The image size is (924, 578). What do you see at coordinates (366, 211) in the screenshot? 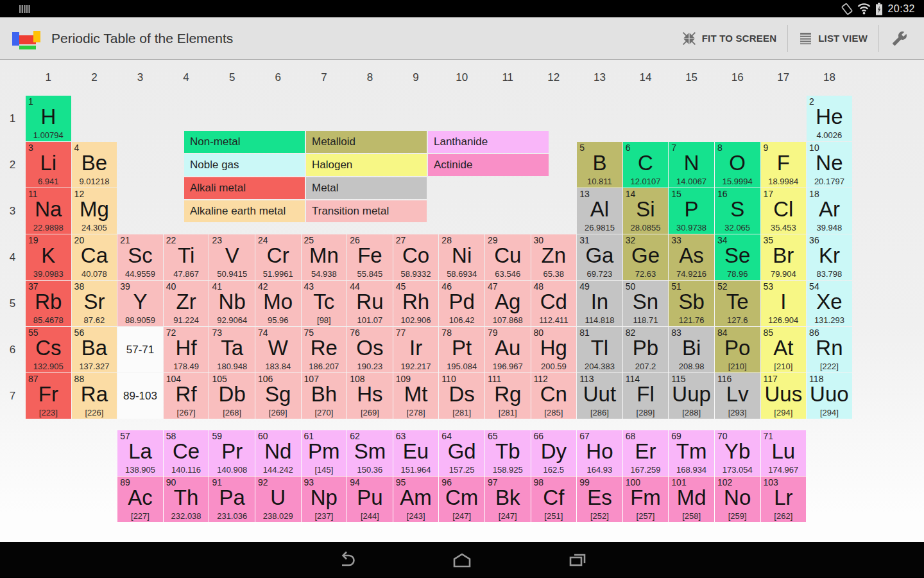
I see `legend-transition-metal: Transition metal` at bounding box center [366, 211].